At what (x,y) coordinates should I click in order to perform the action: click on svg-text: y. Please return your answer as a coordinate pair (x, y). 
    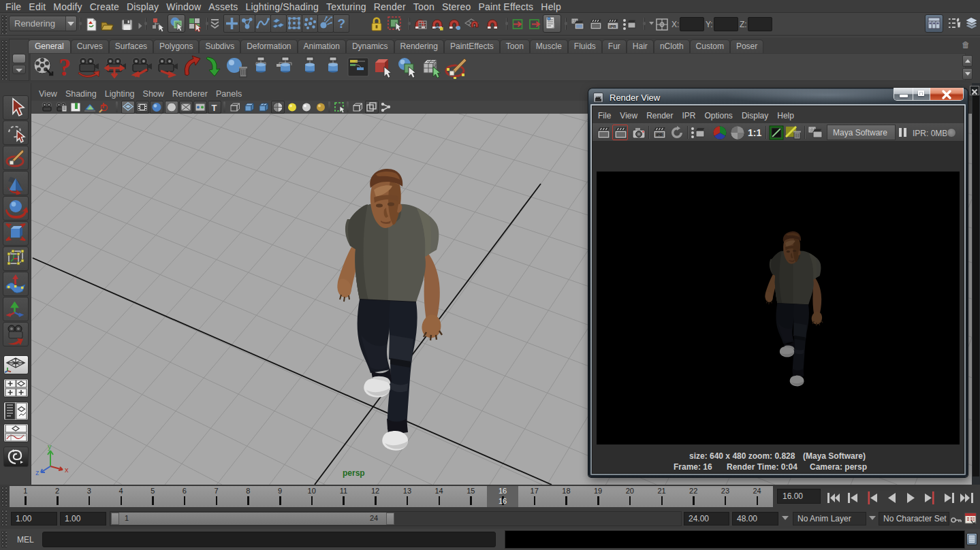
    Looking at the image, I should click on (50, 447).